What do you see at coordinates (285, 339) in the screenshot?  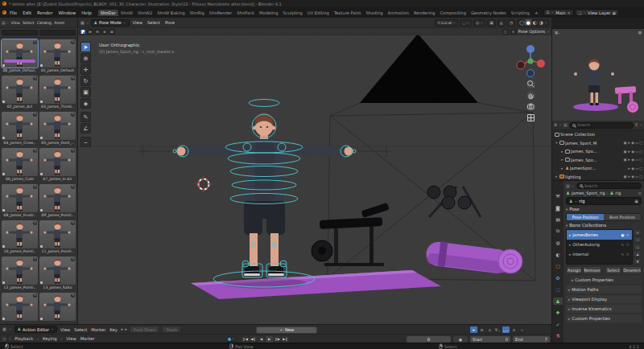 I see `jump-to-end-button: ▶❙` at bounding box center [285, 339].